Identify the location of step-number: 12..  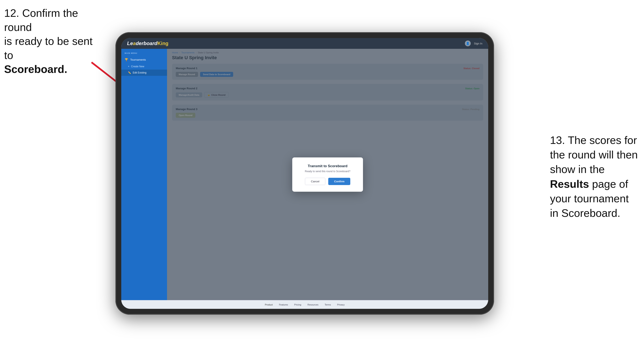
(12, 13).